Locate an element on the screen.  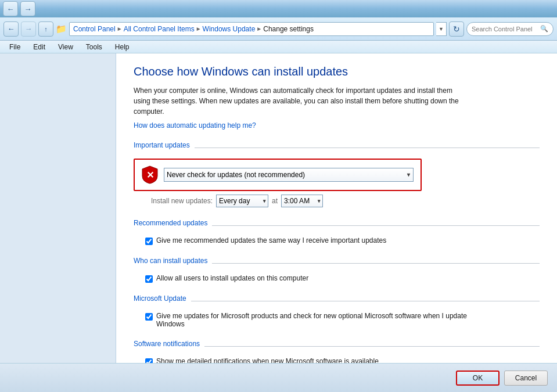
at-label: at is located at coordinates (275, 201).